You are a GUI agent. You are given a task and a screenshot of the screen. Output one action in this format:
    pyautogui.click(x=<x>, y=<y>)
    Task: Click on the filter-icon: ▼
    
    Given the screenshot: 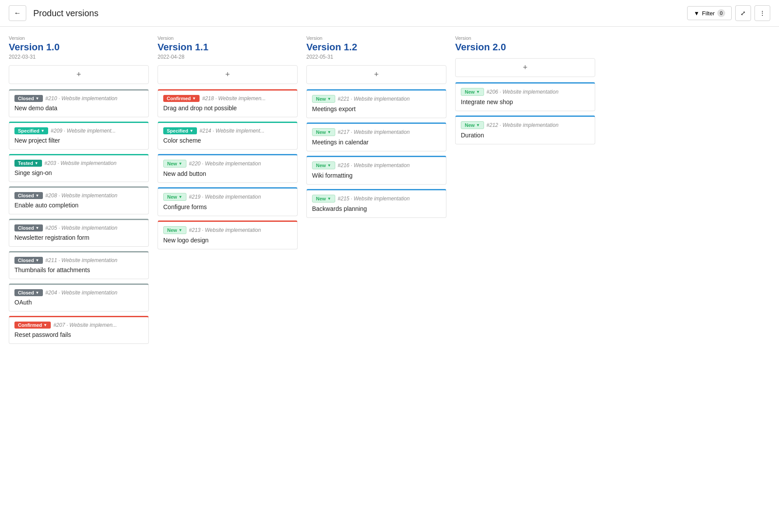 What is the action you would take?
    pyautogui.click(x=697, y=13)
    